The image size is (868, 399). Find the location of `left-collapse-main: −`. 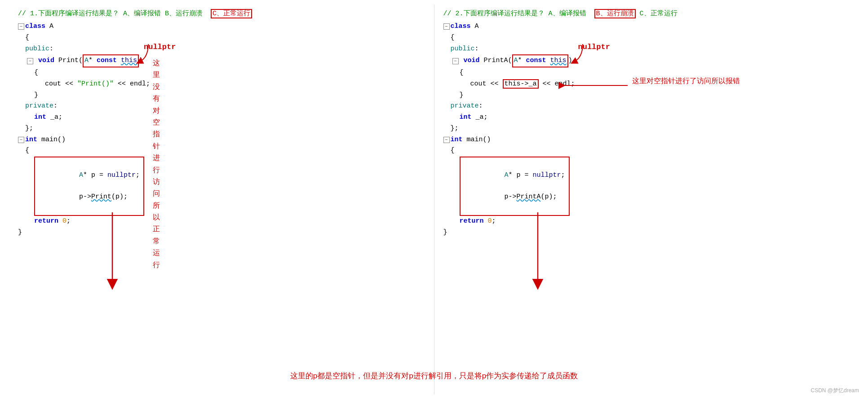

left-collapse-main: − is located at coordinates (21, 140).